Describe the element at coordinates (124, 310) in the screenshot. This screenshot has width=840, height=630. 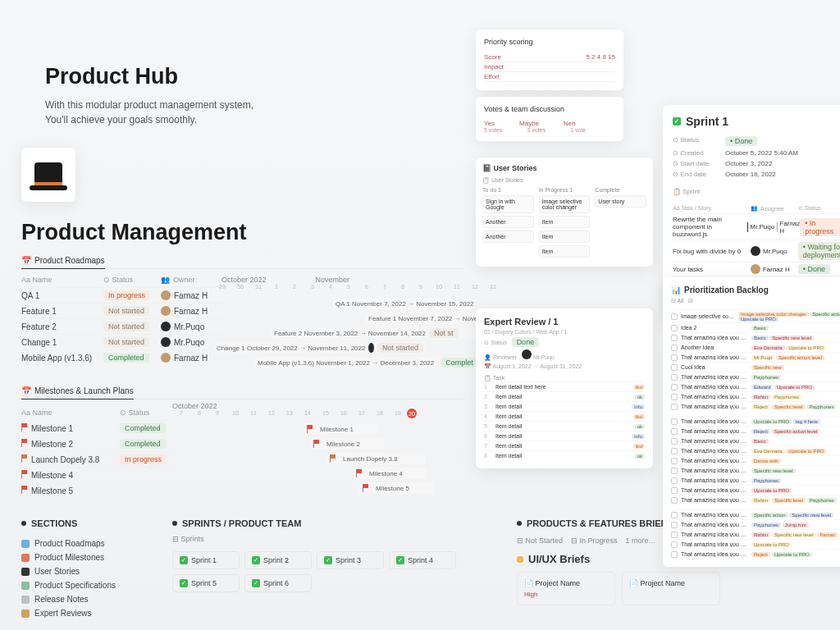
I see `table-row: Feature 1 Not started Farnaz H` at that location.